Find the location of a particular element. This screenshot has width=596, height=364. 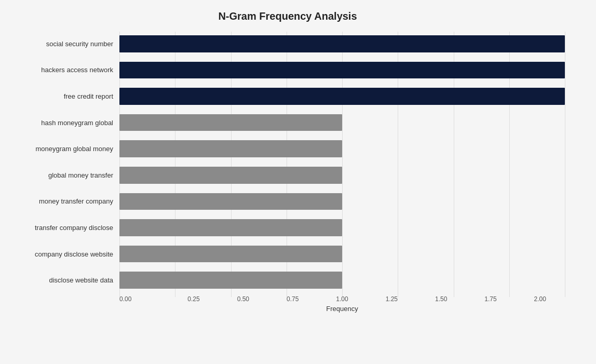

bar-row: social security number is located at coordinates (288, 44).